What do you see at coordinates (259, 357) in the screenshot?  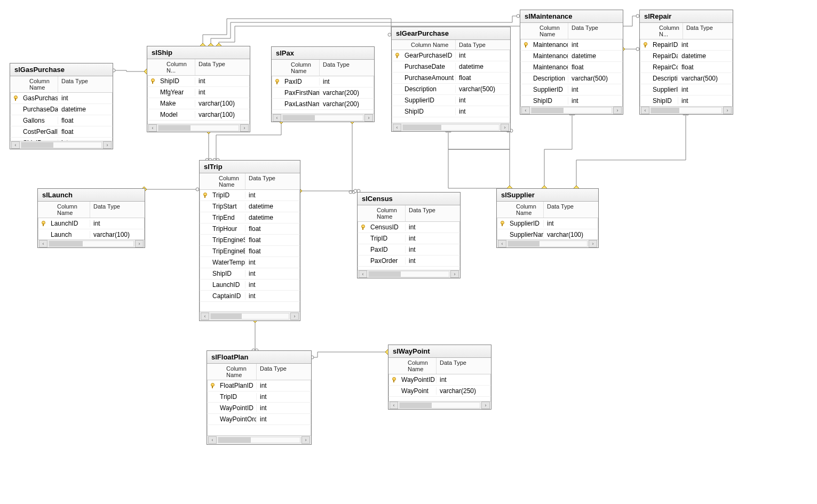 I see `table-title: slFloatPlan` at bounding box center [259, 357].